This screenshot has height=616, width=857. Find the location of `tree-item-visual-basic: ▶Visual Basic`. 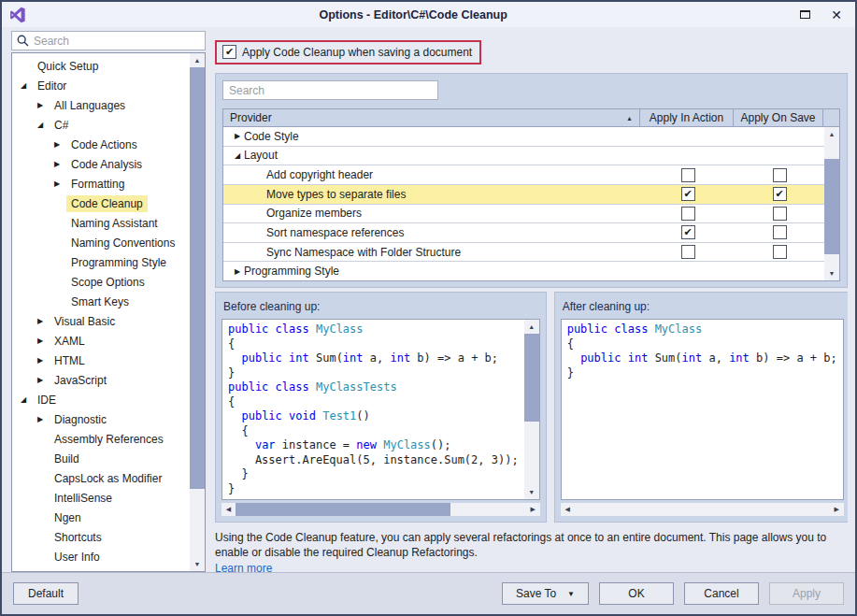

tree-item-visual-basic: ▶Visual Basic is located at coordinates (101, 322).